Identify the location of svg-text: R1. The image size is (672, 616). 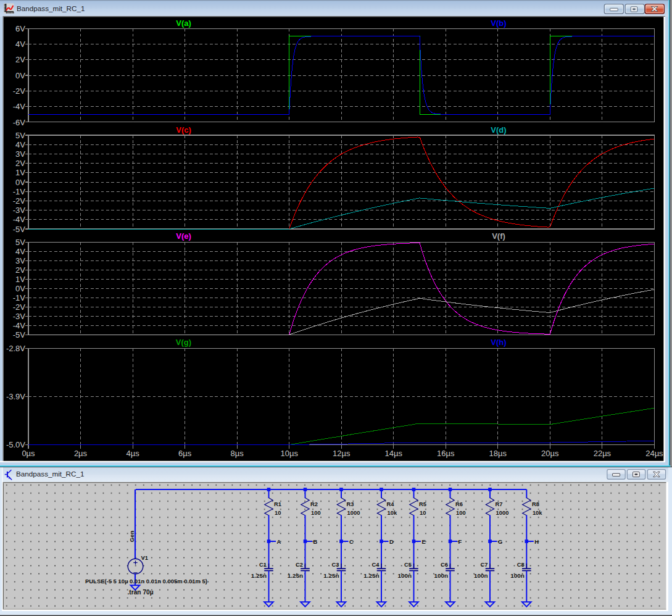
(278, 504).